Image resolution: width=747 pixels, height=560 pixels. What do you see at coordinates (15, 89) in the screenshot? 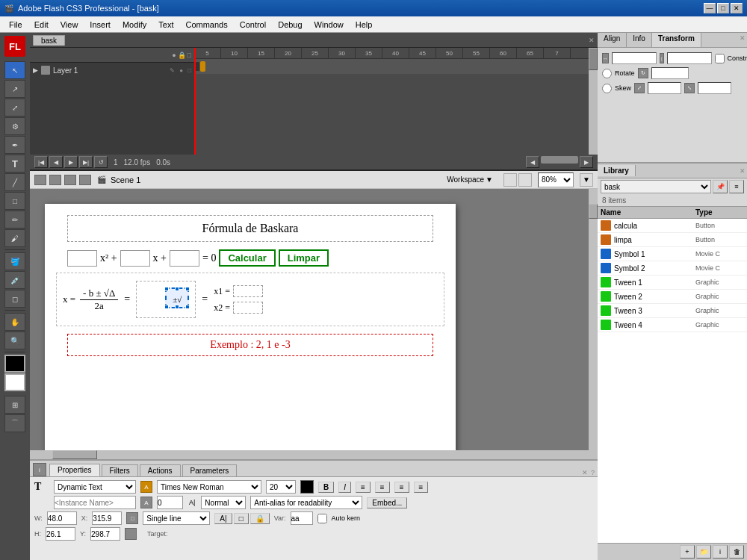
I see `subselection-tool: ↗` at bounding box center [15, 89].